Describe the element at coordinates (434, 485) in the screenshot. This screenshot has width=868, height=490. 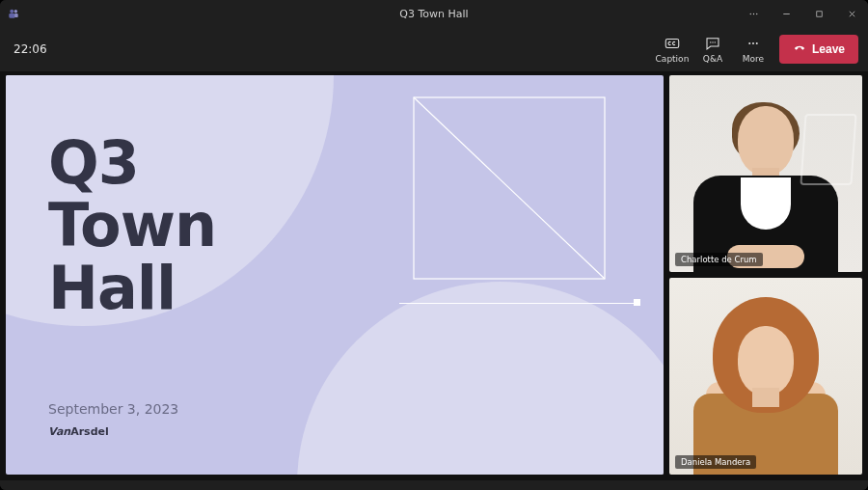
I see `bottom-bar` at that location.